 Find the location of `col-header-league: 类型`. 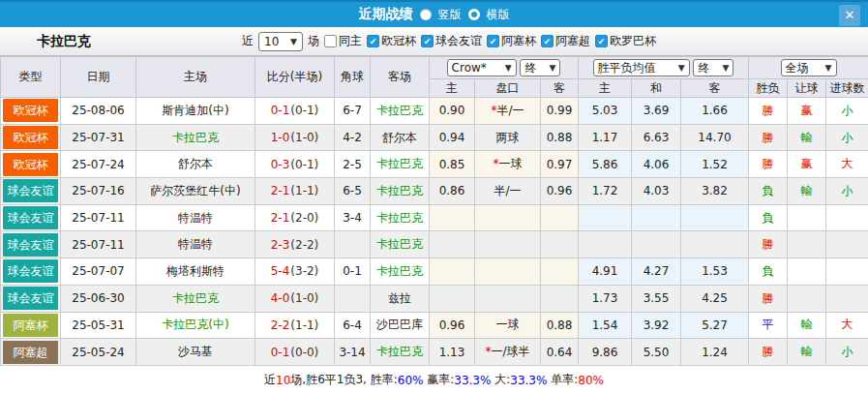

col-header-league: 类型 is located at coordinates (31, 77).